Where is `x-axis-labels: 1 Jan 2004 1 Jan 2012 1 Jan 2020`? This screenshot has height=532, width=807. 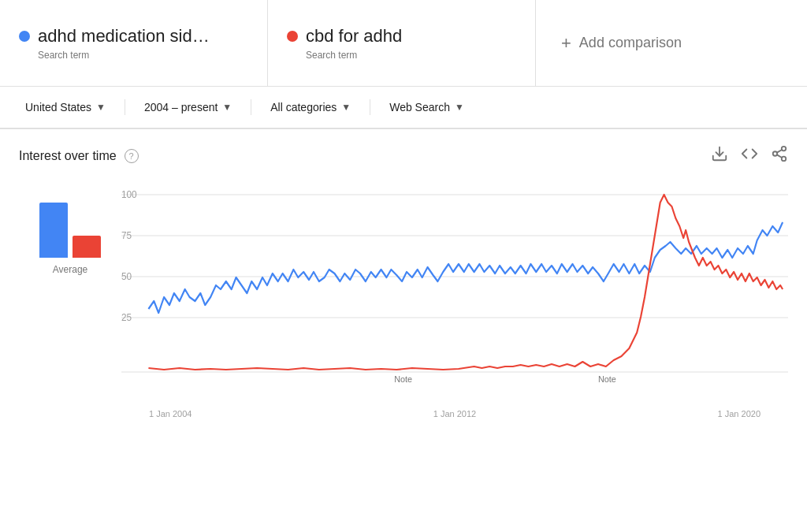
x-axis-labels: 1 Jan 2004 1 Jan 2012 1 Jan 2020 is located at coordinates (455, 413).